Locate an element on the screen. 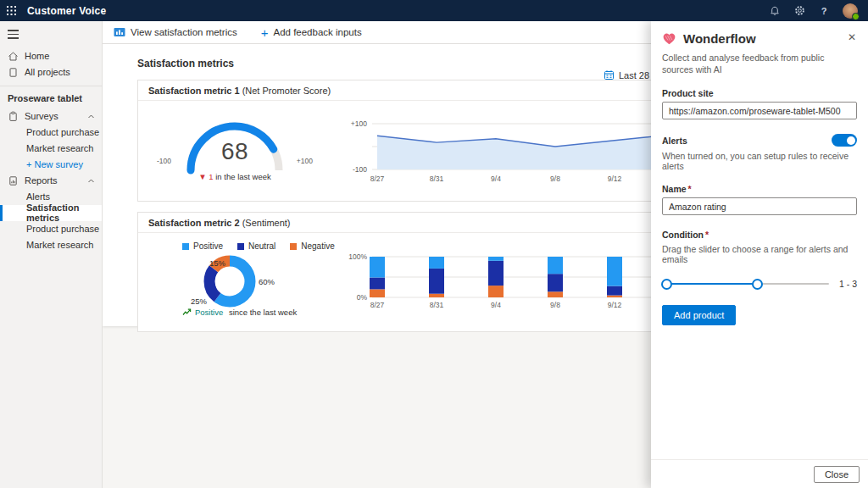 This screenshot has width=868, height=488. wonderflow-logo-icon is located at coordinates (670, 39).